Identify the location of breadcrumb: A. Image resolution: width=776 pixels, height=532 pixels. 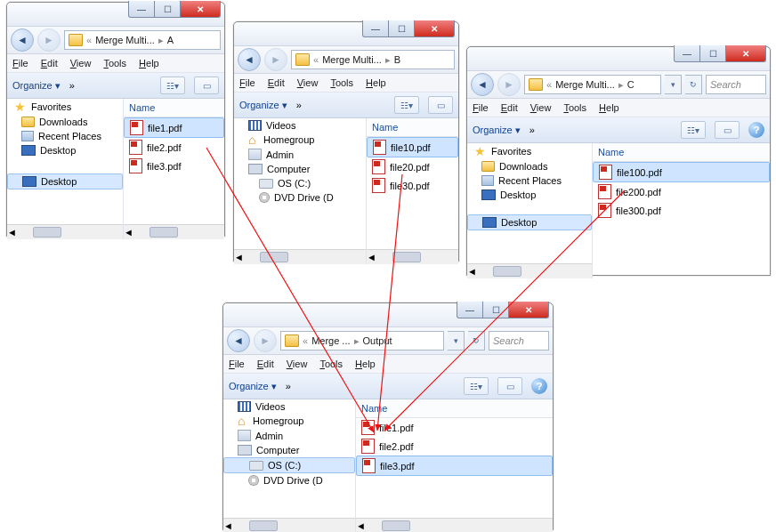
(171, 40).